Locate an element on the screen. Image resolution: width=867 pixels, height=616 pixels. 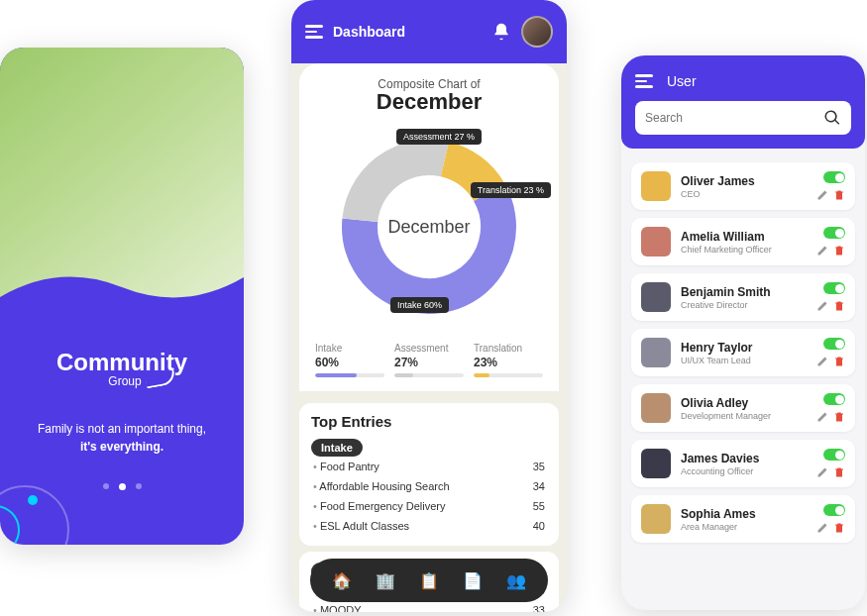
page-title: User is located at coordinates (682, 81).